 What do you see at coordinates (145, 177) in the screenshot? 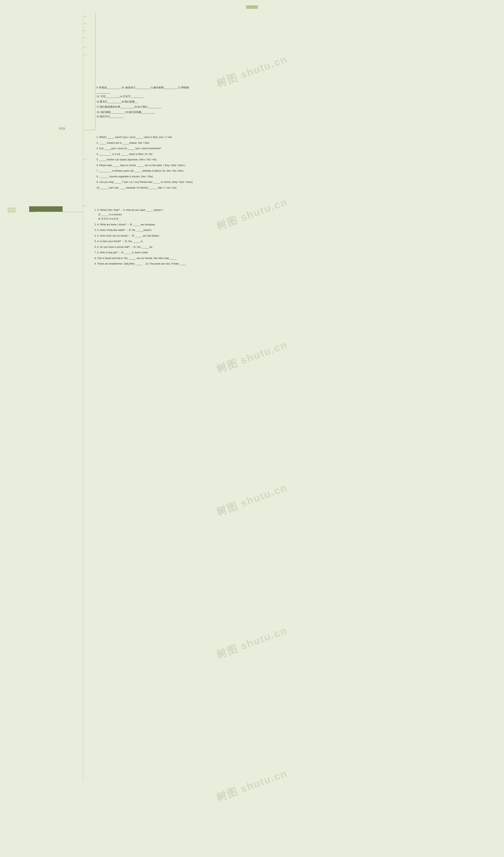
I see `fill-ex-8: 8. _______ favorite vegetable is tomato.…` at bounding box center [145, 177].